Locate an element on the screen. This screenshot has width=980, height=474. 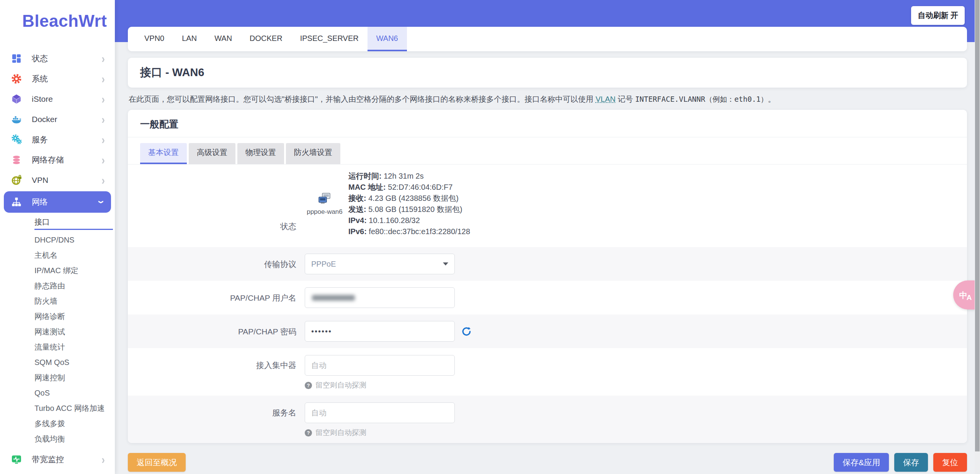
sidebar-subitem-static-routes: 静态路由 is located at coordinates (75, 286).